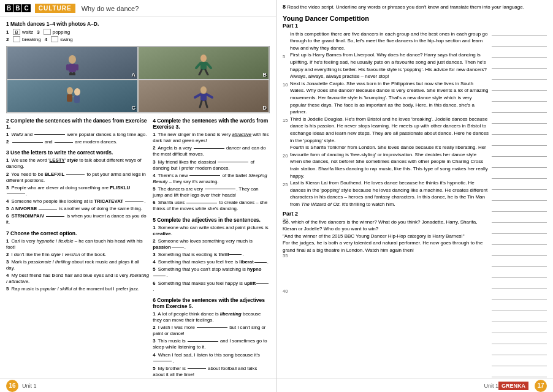 This screenshot has width=553, height=392. Describe the element at coordinates (138, 39) in the screenshot. I see `match-row-2: 2 breaking 4 swing` at that location.